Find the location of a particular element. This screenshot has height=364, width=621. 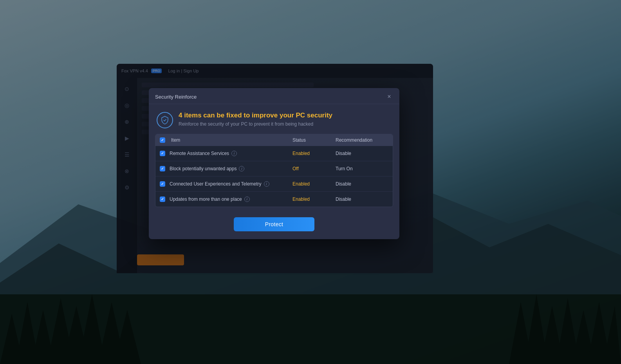

row1-recommendation: Disable is located at coordinates (343, 153).